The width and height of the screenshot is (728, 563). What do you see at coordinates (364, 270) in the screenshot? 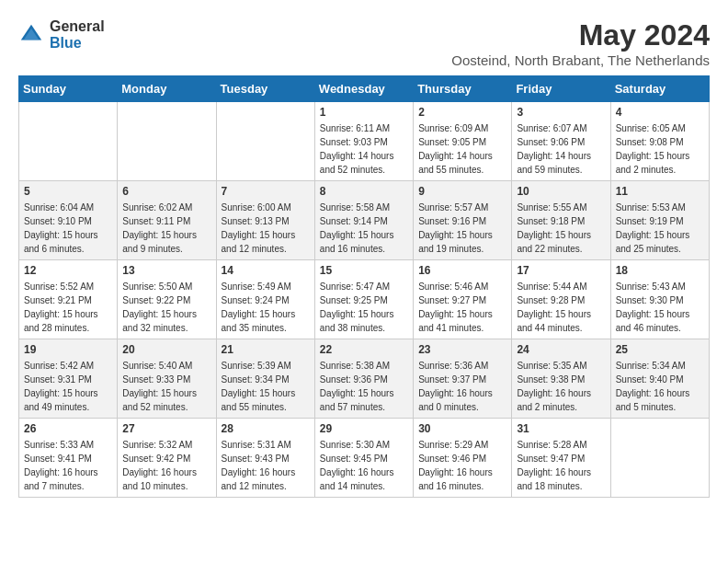
I see `day-number: 15` at bounding box center [364, 270].